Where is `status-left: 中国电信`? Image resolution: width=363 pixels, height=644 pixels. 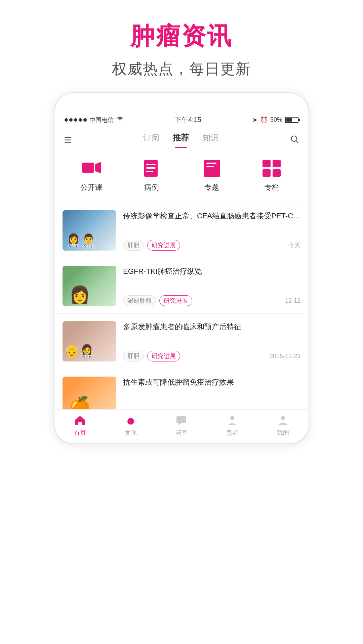 status-left: 中国电信 is located at coordinates (94, 120).